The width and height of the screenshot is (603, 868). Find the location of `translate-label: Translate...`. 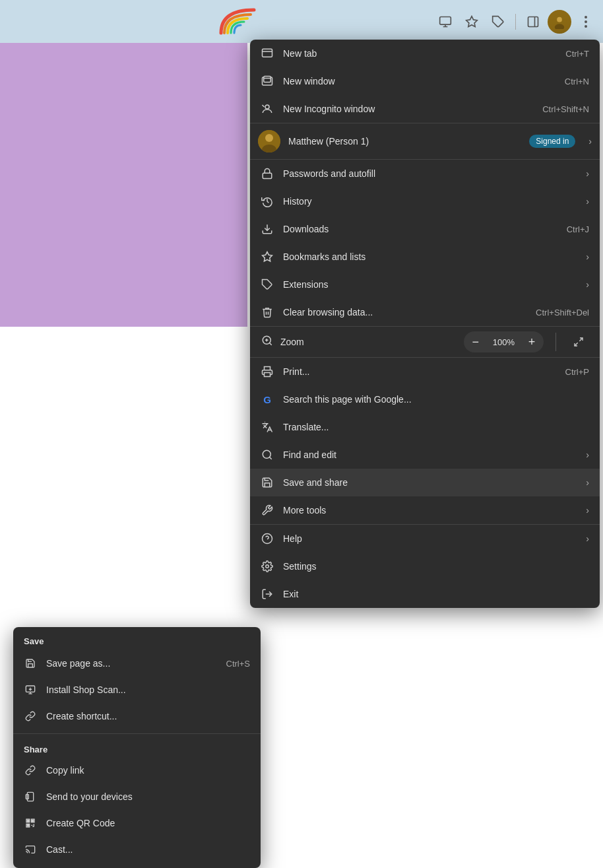

translate-label: Translate... is located at coordinates (436, 427).